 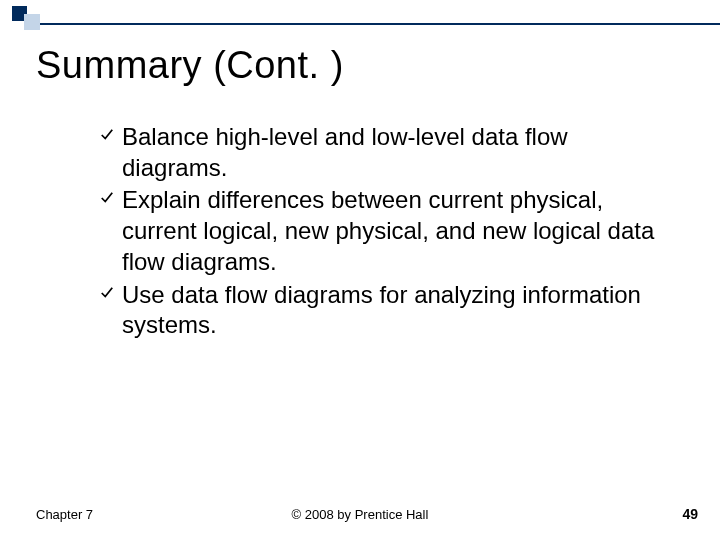 What do you see at coordinates (382, 310) in the screenshot?
I see `bullet-text: Use data flow diagrams for analyzing inf…` at bounding box center [382, 310].